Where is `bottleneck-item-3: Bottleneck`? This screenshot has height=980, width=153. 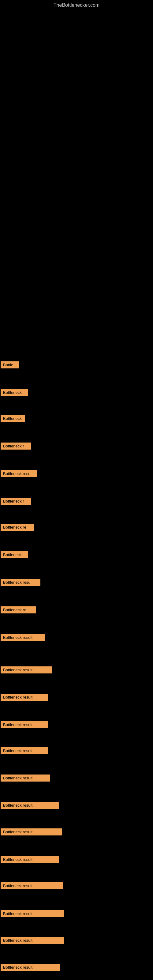 bottleneck-item-3: Bottleneck is located at coordinates (13, 418).